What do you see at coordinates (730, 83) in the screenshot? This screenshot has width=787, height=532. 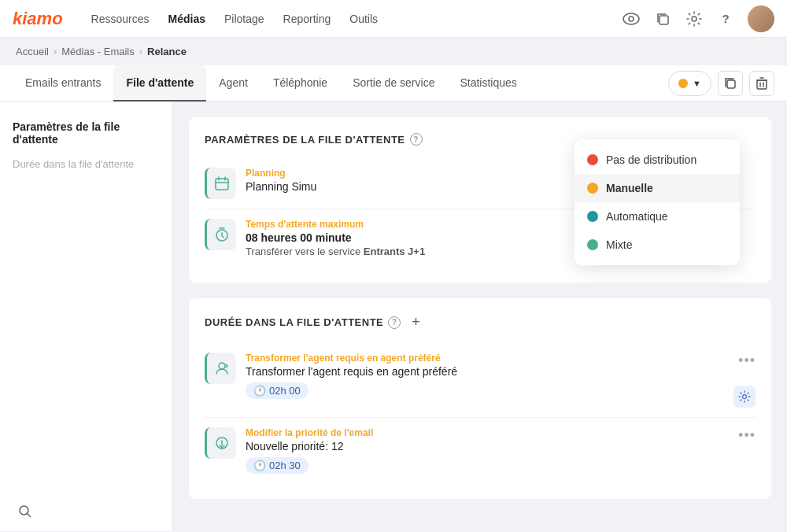 I see `duplicate-button` at bounding box center [730, 83].